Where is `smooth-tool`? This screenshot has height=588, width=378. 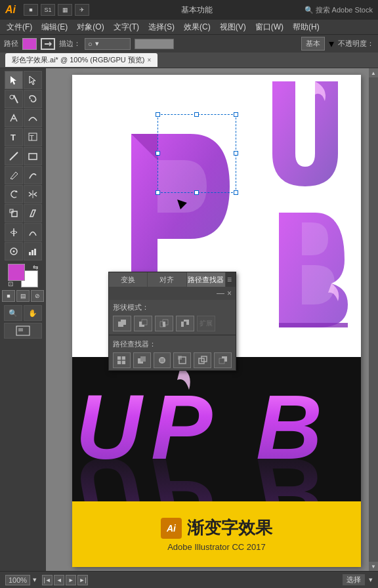 smooth-tool is located at coordinates (33, 175).